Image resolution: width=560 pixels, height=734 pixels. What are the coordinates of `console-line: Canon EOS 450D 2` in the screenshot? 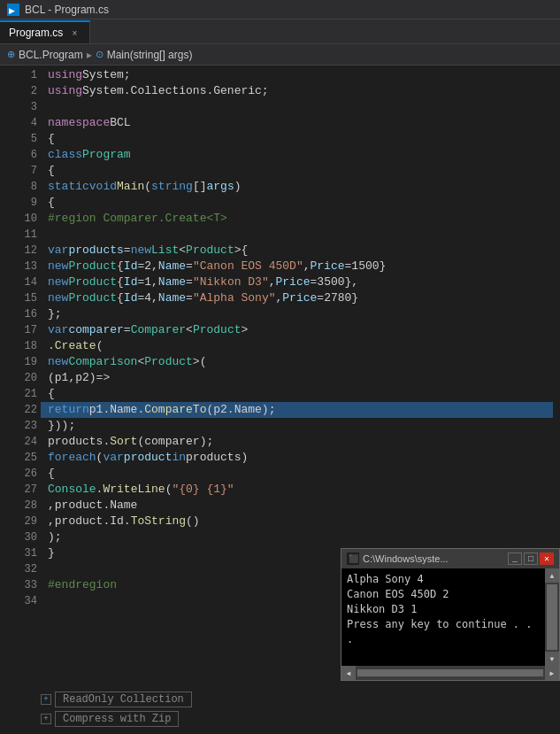 It's located at (443, 595).